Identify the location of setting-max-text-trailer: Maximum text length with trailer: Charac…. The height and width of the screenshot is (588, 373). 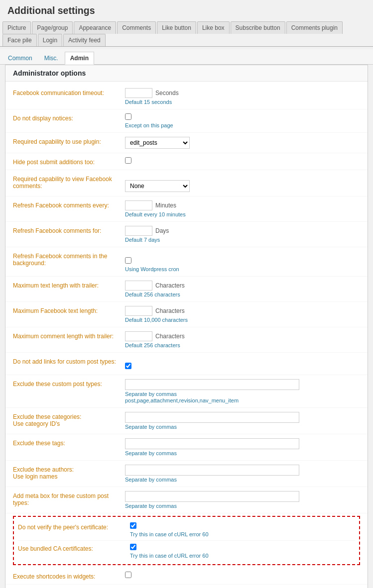
(186, 290).